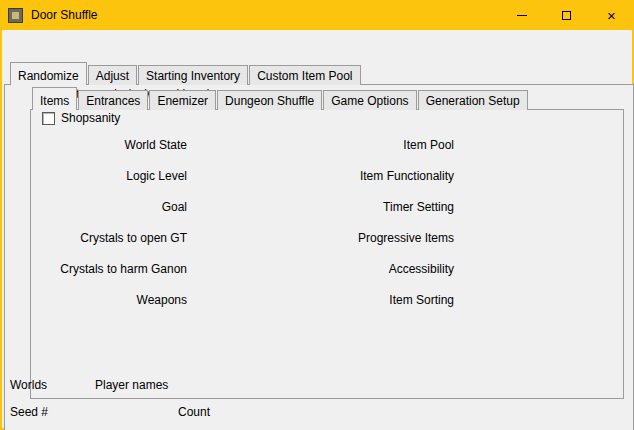  Describe the element at coordinates (566, 15) in the screenshot. I see `window-controls: ×` at that location.